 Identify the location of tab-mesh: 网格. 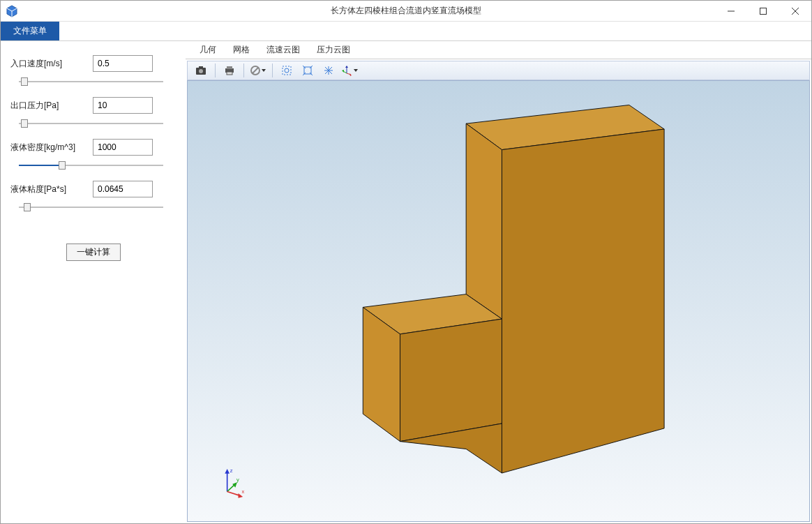
(241, 50).